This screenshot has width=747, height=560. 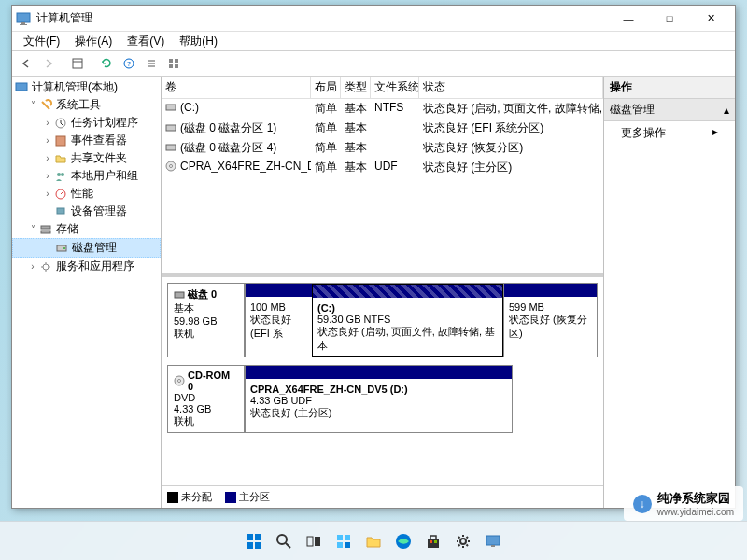 I want to click on store-icon, so click(x=433, y=541).